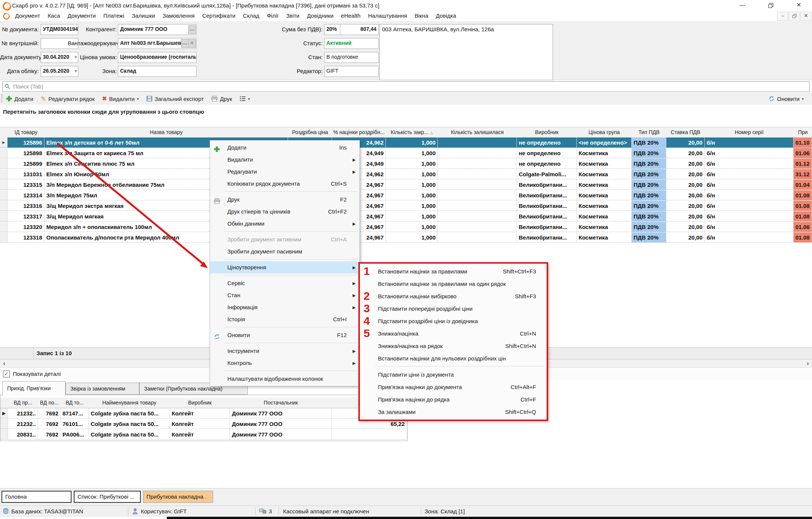 Image resolution: width=812 pixels, height=519 pixels. I want to click on restore-button, so click(771, 5).